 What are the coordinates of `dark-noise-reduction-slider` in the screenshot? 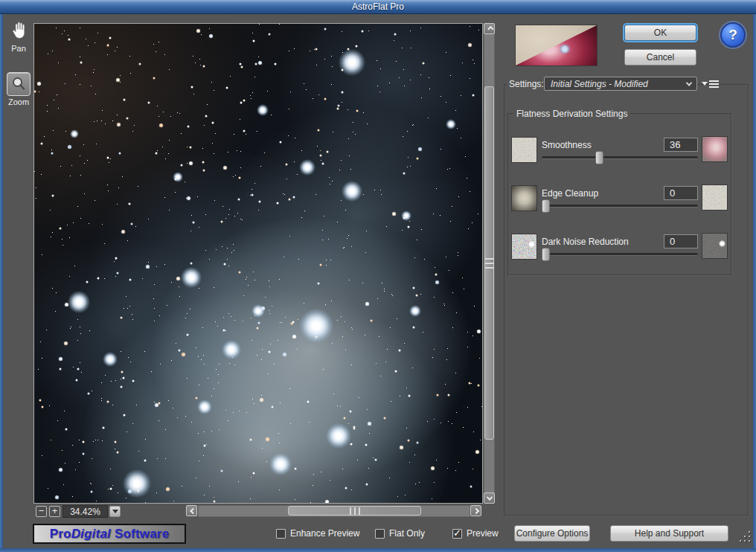 It's located at (620, 254).